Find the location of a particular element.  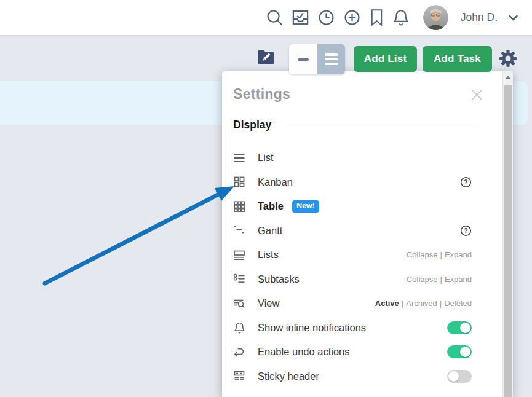

scrollbar is located at coordinates (508, 234).